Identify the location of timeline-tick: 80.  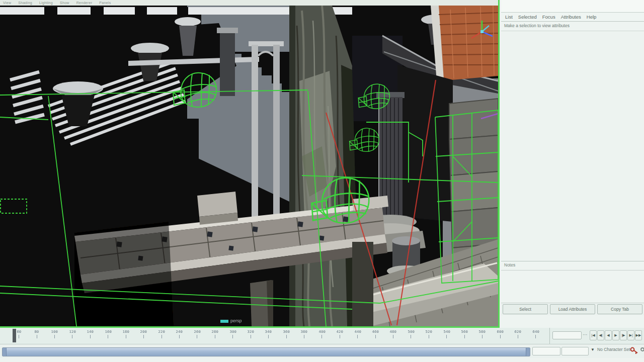
(36, 334).